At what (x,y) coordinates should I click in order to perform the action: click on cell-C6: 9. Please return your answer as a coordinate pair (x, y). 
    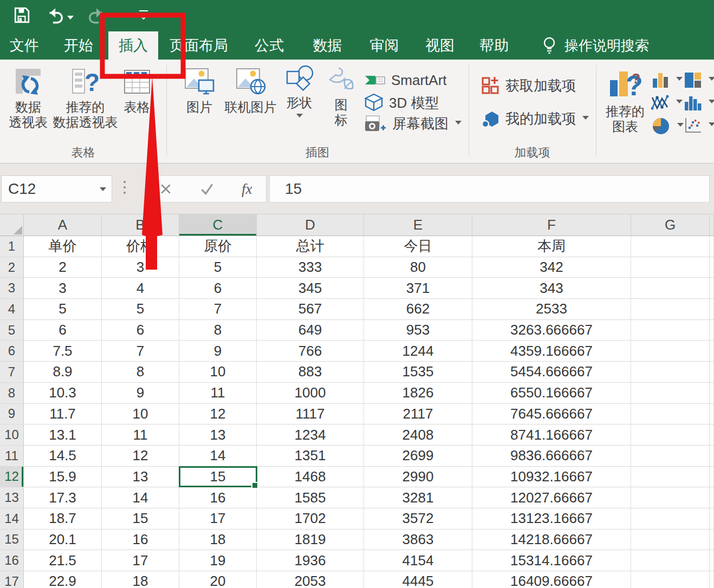
    Looking at the image, I should click on (218, 351).